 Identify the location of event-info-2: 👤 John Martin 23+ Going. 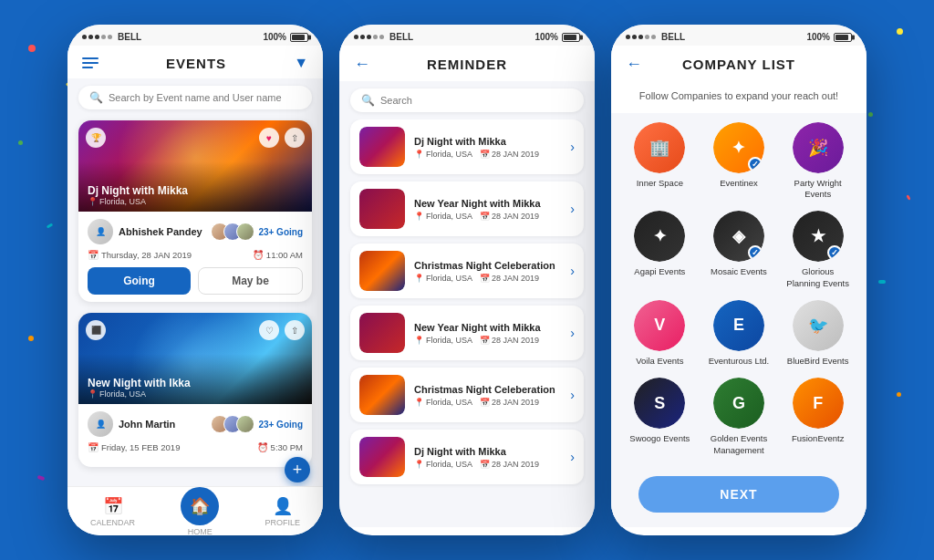
(195, 436).